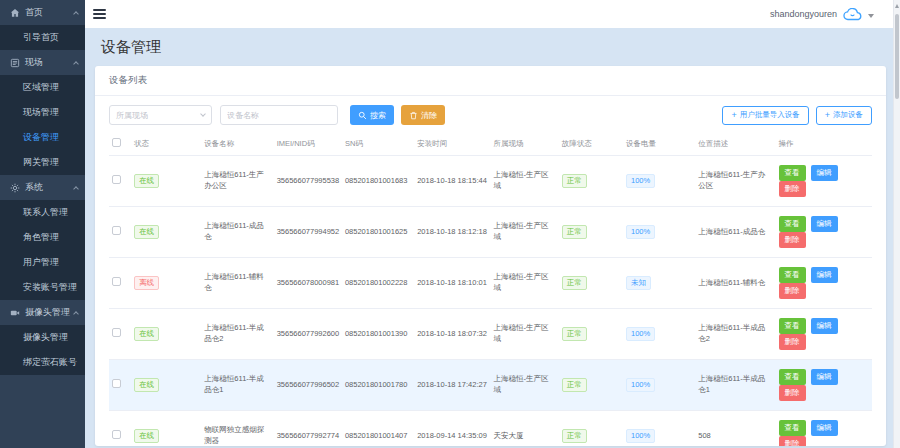 The image size is (900, 448). What do you see at coordinates (490, 182) in the screenshot?
I see `table-row: 在线上海稳恒611-生产办公区3565660779955380852018010…` at bounding box center [490, 182].